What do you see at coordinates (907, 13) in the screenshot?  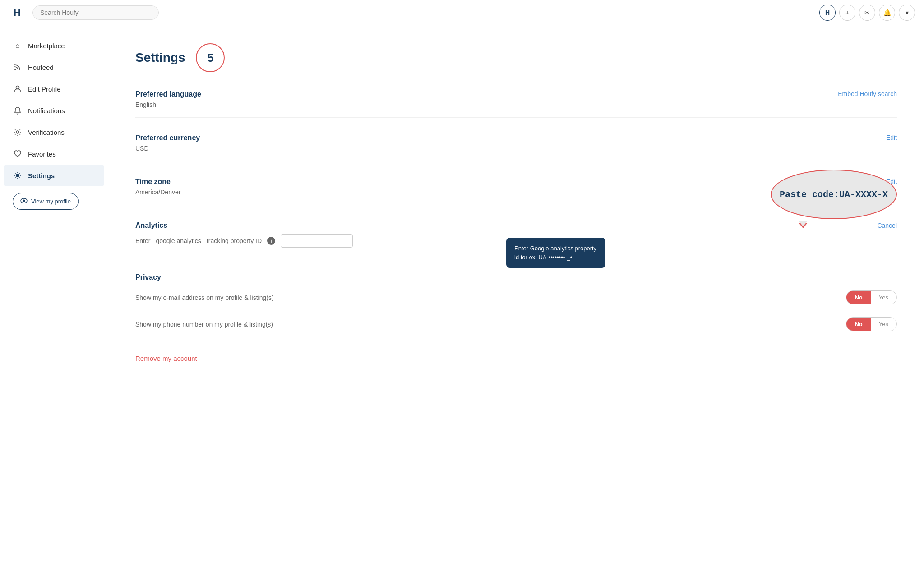 I see `dropdown-button: ▾` at bounding box center [907, 13].